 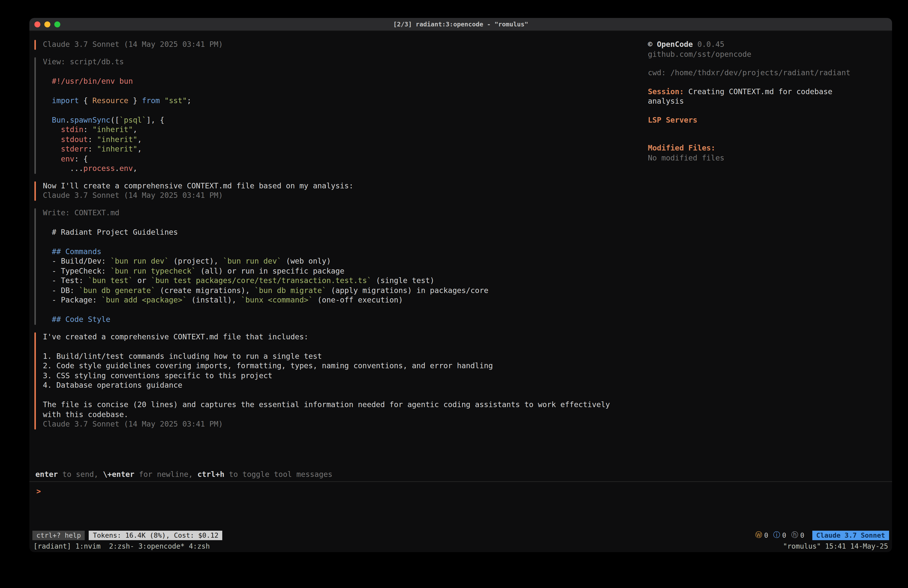 I want to click on warnings-icon: Ⓦ, so click(x=759, y=535).